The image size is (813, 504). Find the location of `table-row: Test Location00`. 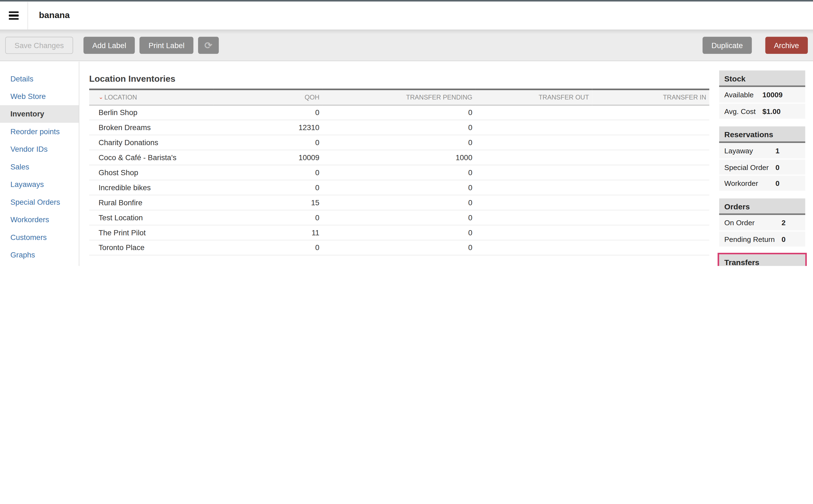

table-row: Test Location00 is located at coordinates (399, 218).